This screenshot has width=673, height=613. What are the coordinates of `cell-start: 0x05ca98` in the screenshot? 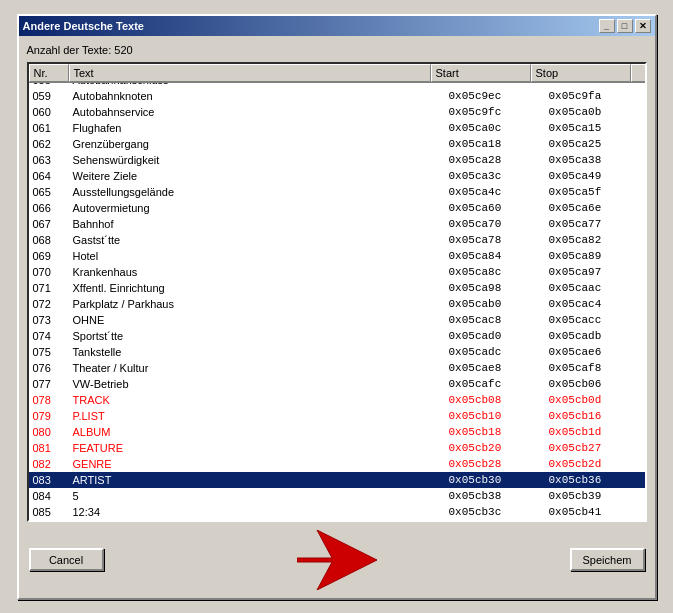 It's located at (495, 288).